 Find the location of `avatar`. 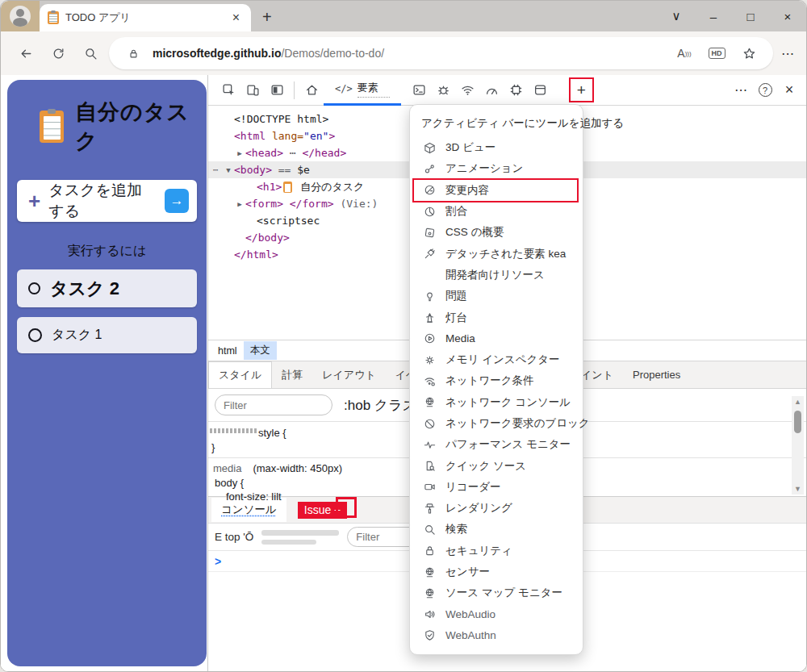

avatar is located at coordinates (20, 16).